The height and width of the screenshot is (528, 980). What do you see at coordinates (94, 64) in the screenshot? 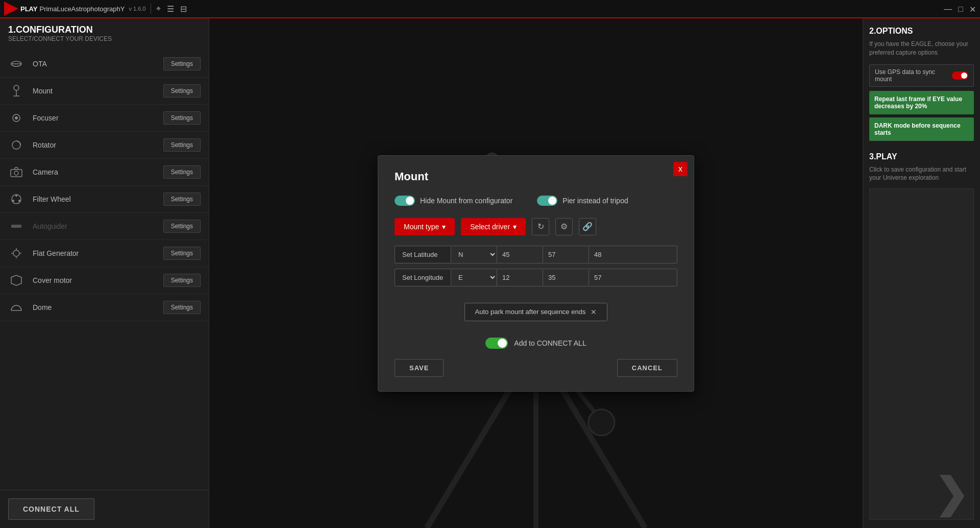
I see `ota-label: OTA` at bounding box center [94, 64].